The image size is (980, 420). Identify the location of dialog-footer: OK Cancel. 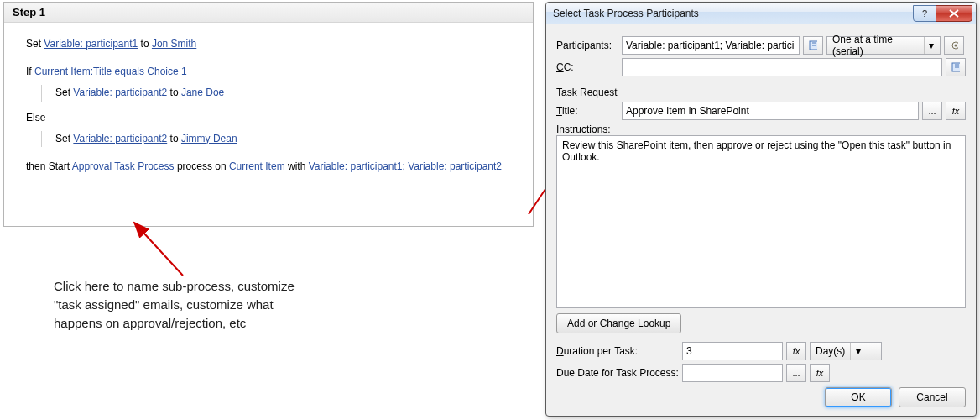
(895, 397).